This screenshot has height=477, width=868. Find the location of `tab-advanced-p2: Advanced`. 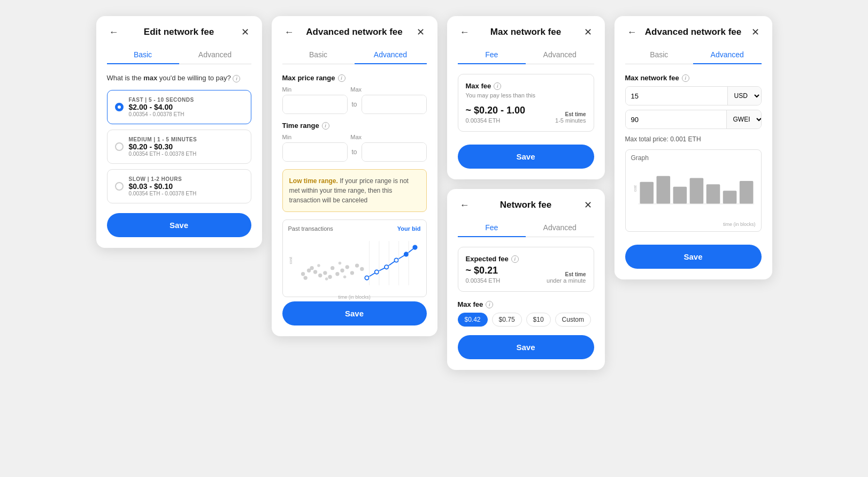

tab-advanced-p2: Advanced is located at coordinates (390, 55).